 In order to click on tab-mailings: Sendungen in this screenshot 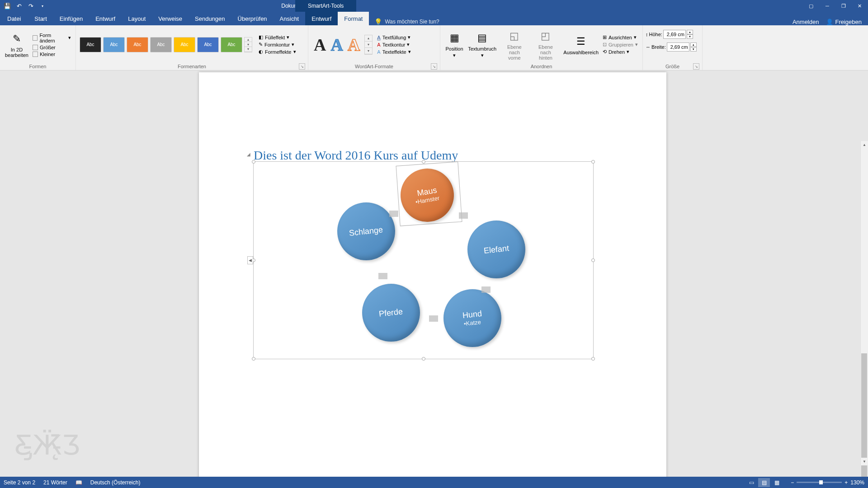, I will do `click(210, 19)`.